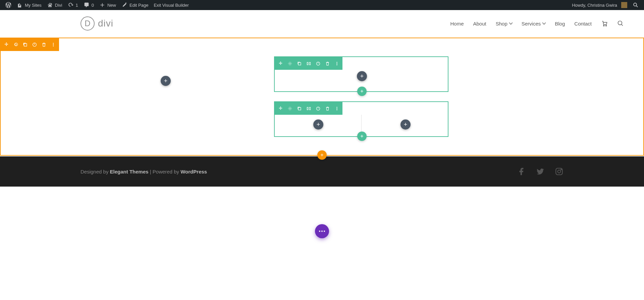 Image resolution: width=644 pixels, height=300 pixels. I want to click on nav-services: Services, so click(534, 23).